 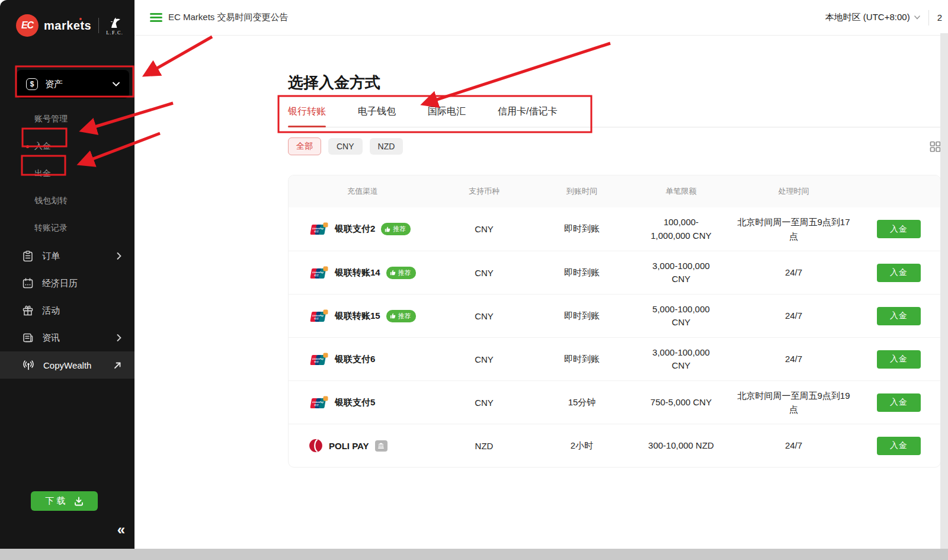 What do you see at coordinates (68, 365) in the screenshot?
I see `sidebar-item-copywealth: CopyWealth` at bounding box center [68, 365].